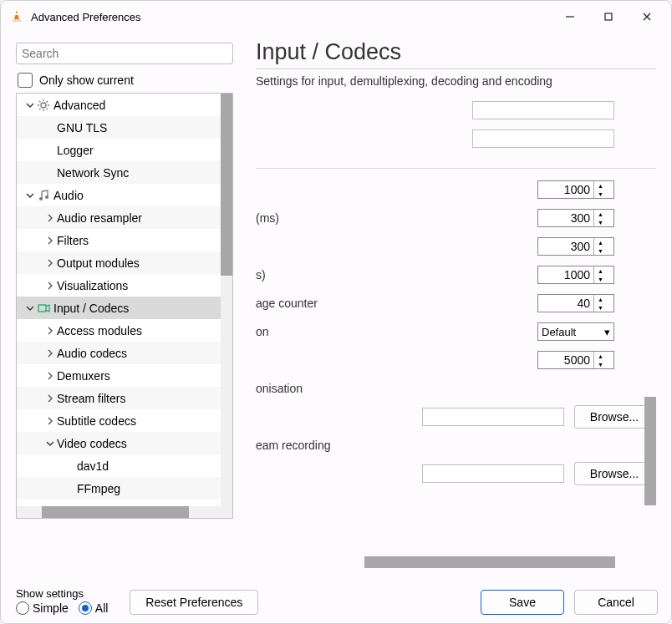 The image size is (672, 624). Describe the element at coordinates (490, 562) in the screenshot. I see `settings-horizontal-scrollbar` at that location.